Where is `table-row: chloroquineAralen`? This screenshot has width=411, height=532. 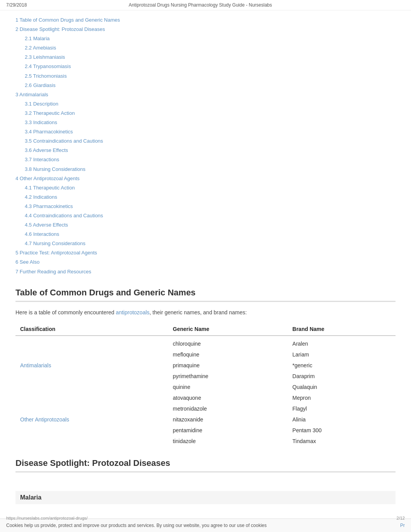
table-row: chloroquineAralen is located at coordinates (206, 343).